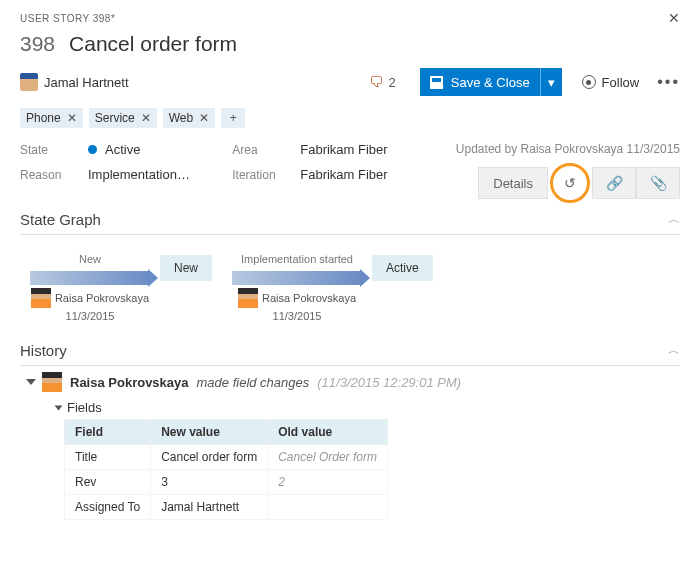  I want to click on tag-label: Phone, so click(44, 118).